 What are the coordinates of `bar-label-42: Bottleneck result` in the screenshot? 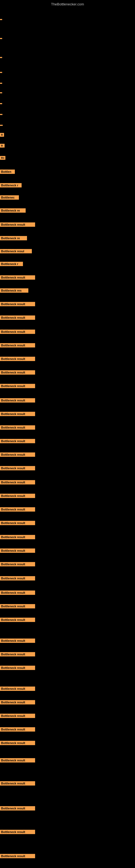 It's located at (17, 578).